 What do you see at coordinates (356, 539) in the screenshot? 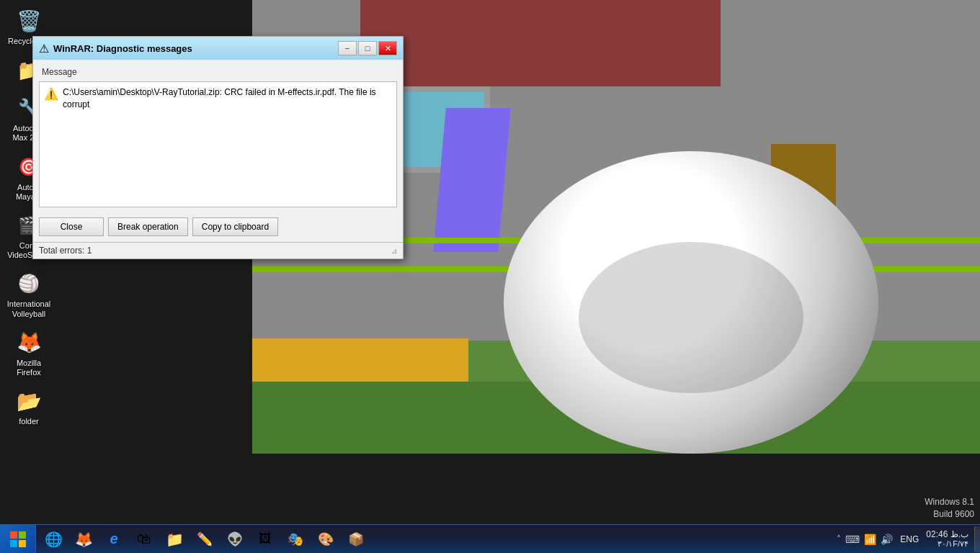
I see `taskbar-winrar: 📦` at bounding box center [356, 539].